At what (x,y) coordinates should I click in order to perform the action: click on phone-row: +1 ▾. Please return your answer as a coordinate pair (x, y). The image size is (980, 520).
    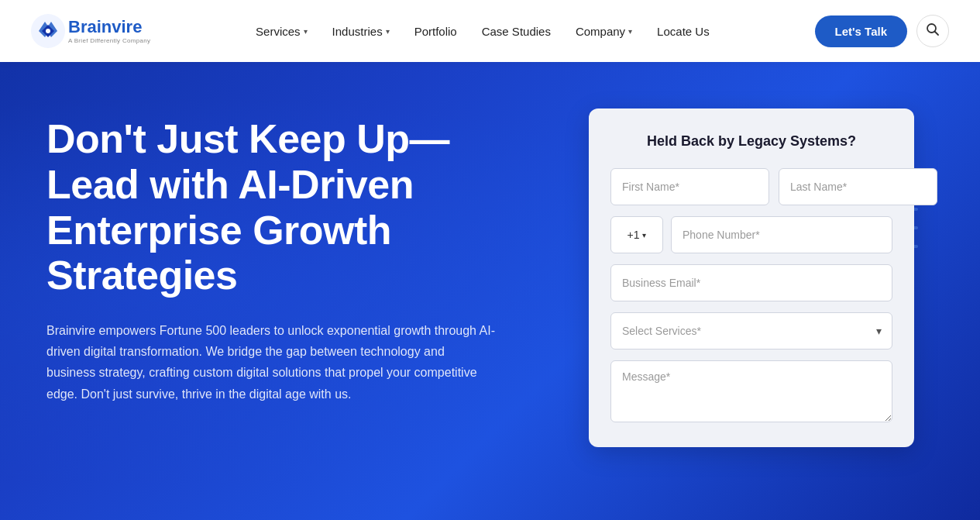
    Looking at the image, I should click on (751, 235).